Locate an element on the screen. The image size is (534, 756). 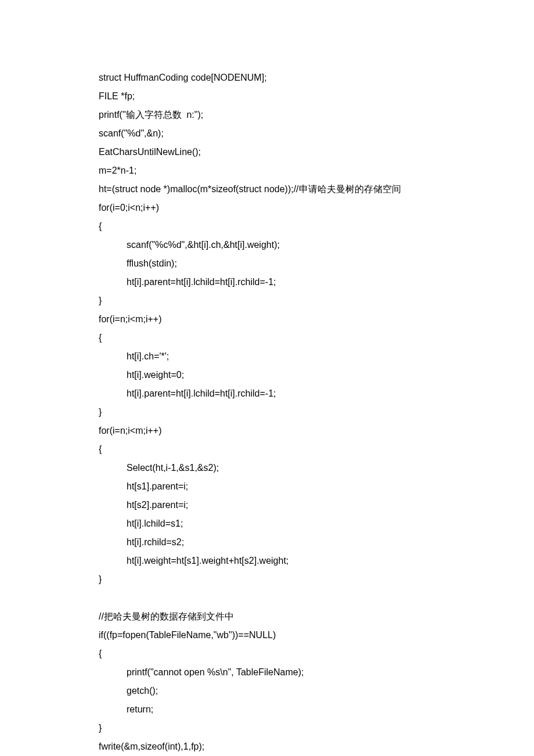
code-line: struct HuffmanCoding code[NODENUM]; is located at coordinates (267, 78).